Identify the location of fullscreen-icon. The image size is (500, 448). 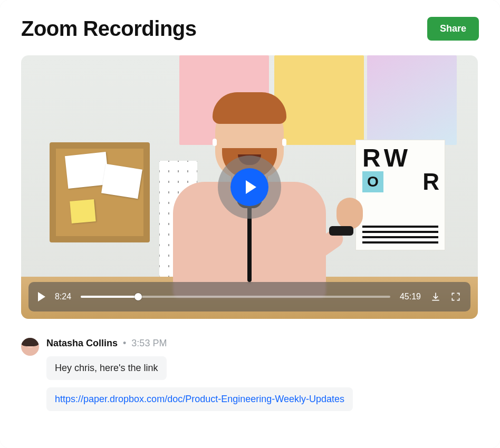
(456, 297).